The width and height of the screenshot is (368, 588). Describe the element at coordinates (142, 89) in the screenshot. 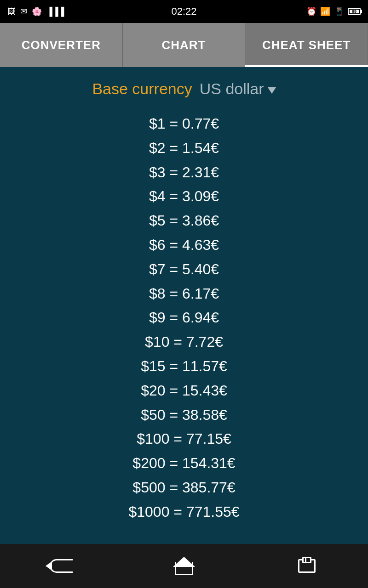

I see `base-currency-label: Base currency` at that location.